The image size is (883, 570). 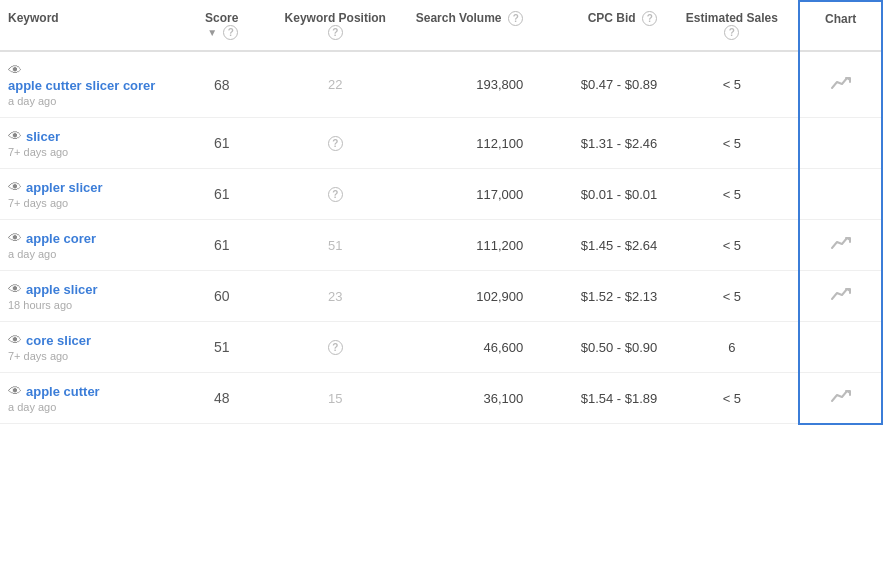 What do you see at coordinates (732, 348) in the screenshot?
I see `estimated-sales-cell: 6` at bounding box center [732, 348].